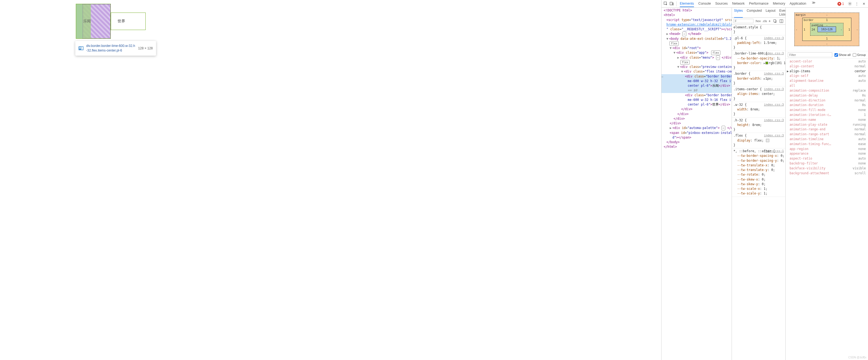 The height and width of the screenshot is (360, 868). Describe the element at coordinates (93, 21) in the screenshot. I see `inspected-box-1: 乐闻` at that location.